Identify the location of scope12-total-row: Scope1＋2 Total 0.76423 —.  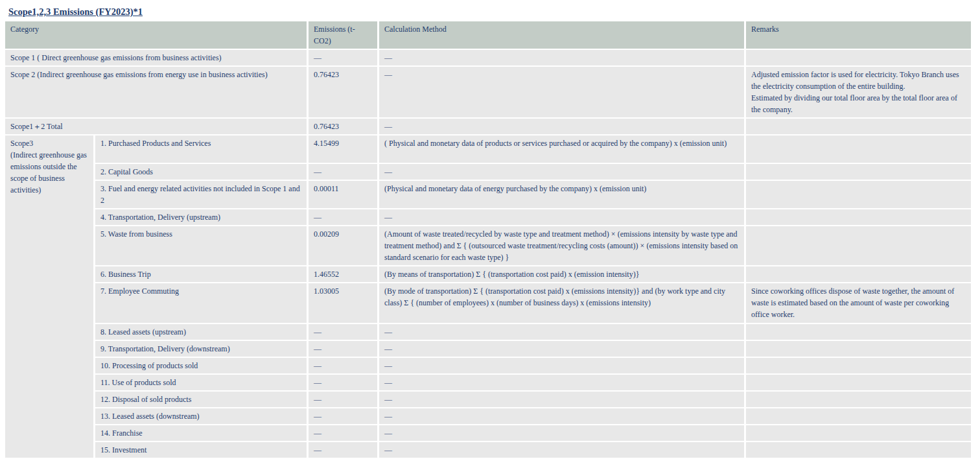
(488, 126).